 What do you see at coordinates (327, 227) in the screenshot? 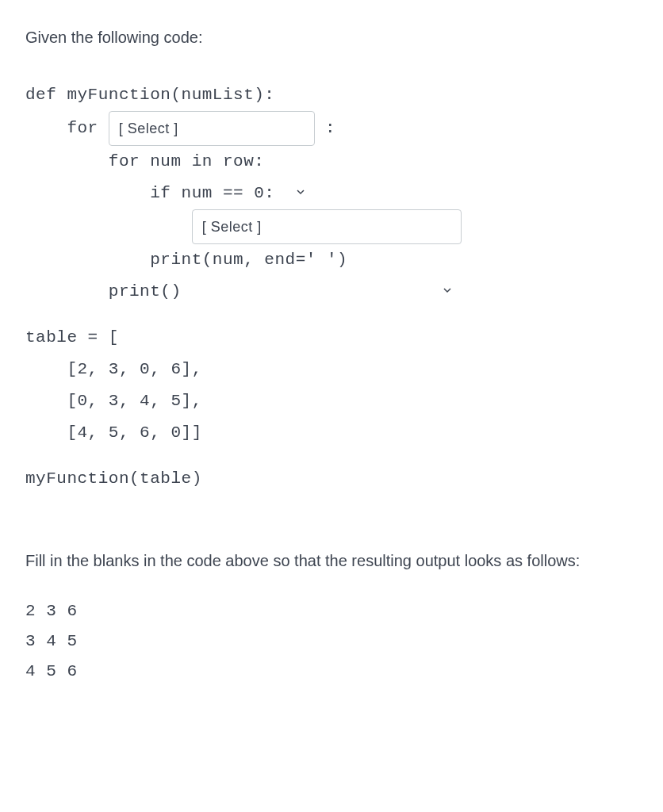
I see `select-dropdown-2: [ Select ]` at bounding box center [327, 227].